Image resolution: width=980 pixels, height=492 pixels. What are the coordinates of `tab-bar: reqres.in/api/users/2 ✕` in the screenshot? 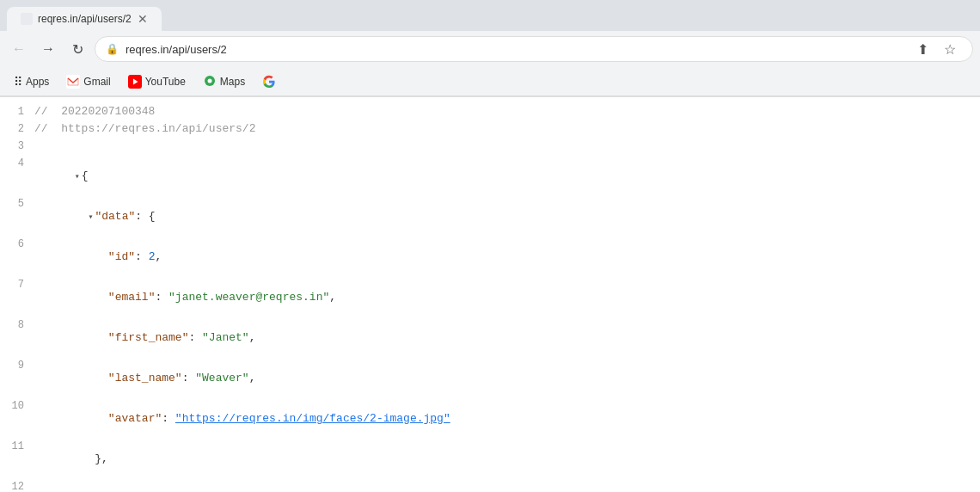 It's located at (490, 15).